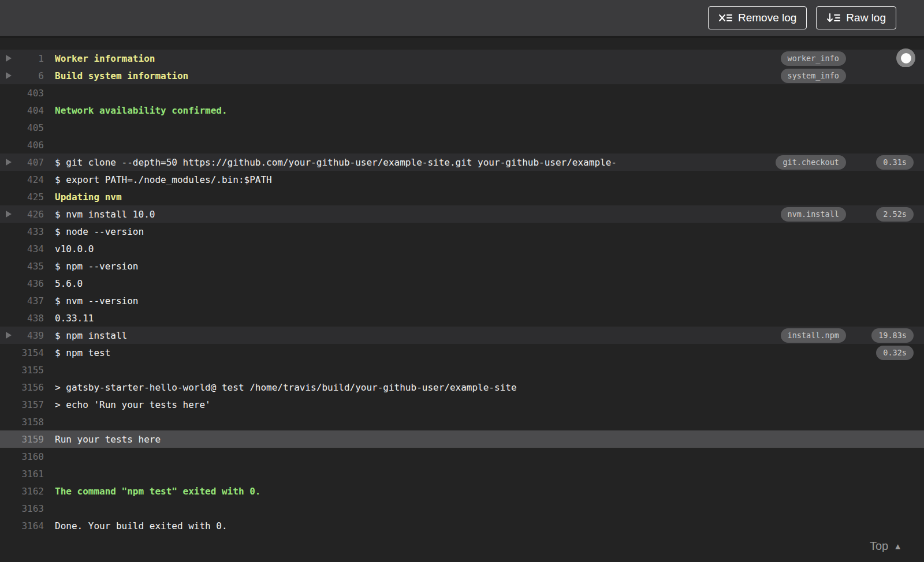  Describe the element at coordinates (490, 492) in the screenshot. I see `log-text: The command "npm test" exited with 0.` at that location.